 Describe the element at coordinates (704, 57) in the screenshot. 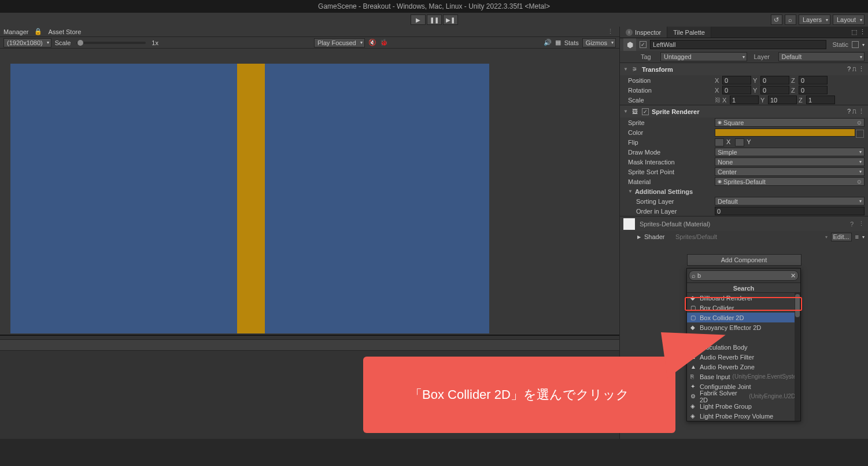

I see `tag-dropdown: Untagged` at that location.